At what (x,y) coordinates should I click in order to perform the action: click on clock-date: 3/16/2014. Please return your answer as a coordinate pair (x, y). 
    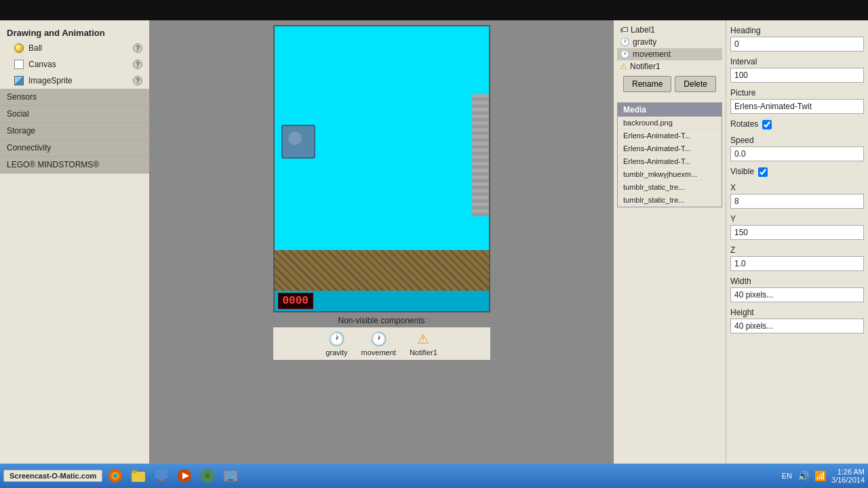
    Looking at the image, I should click on (848, 480).